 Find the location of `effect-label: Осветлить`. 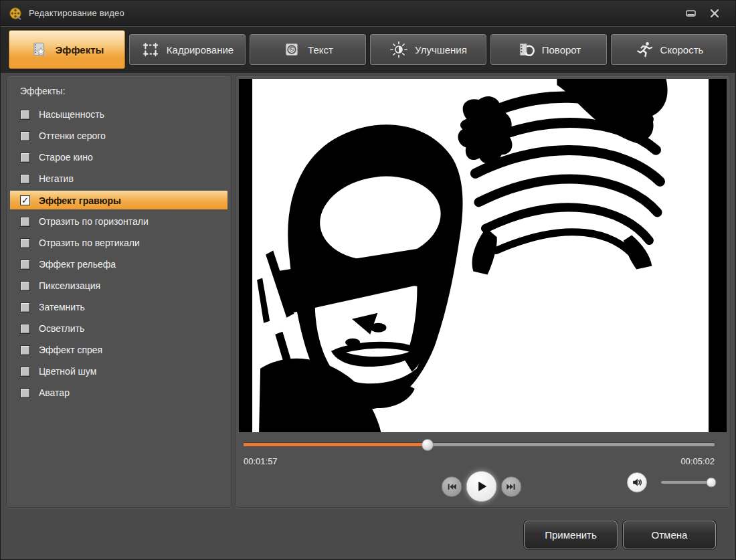

effect-label: Осветлить is located at coordinates (62, 329).